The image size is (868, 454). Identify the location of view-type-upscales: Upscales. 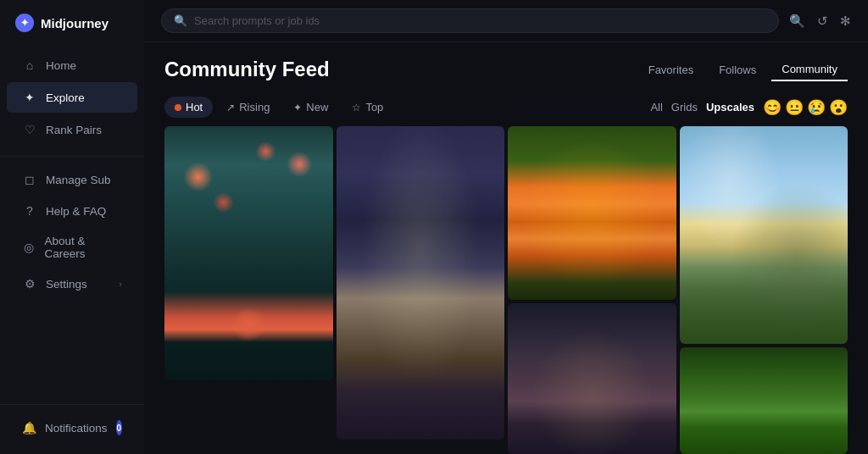
(731, 107).